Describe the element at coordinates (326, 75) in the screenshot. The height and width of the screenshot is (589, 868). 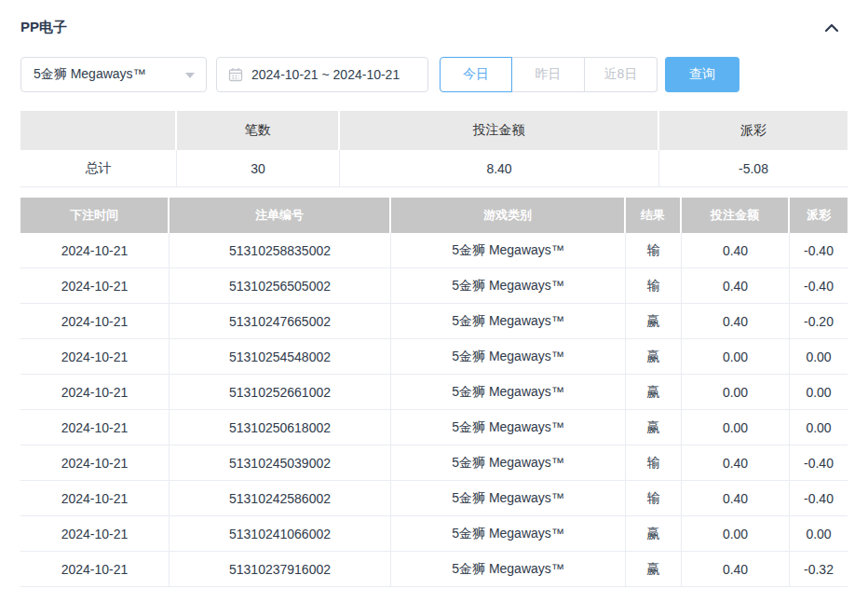
I see `date-range-value: 2024-10-21 ~ 2024-10-21` at that location.